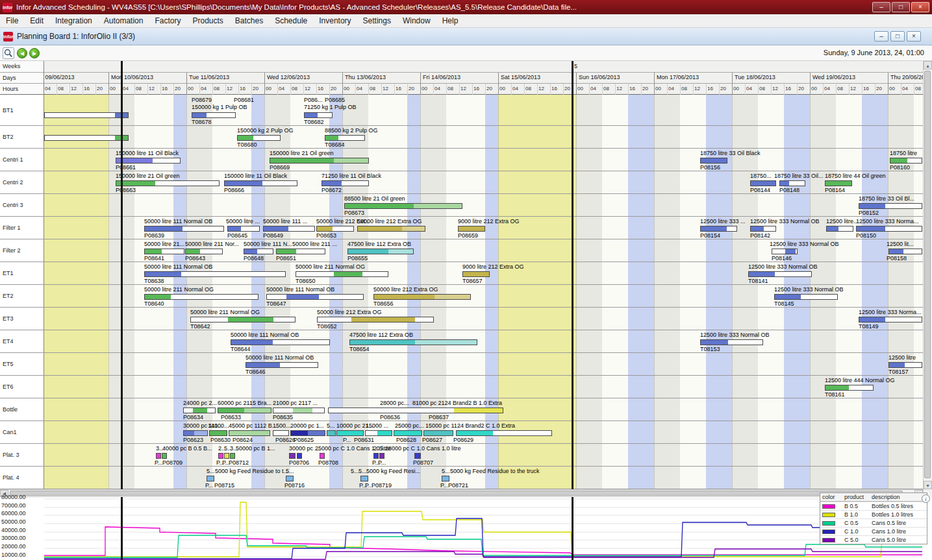 The height and width of the screenshot is (560, 932). I want to click on navigate-back-button: ◀, so click(22, 53).